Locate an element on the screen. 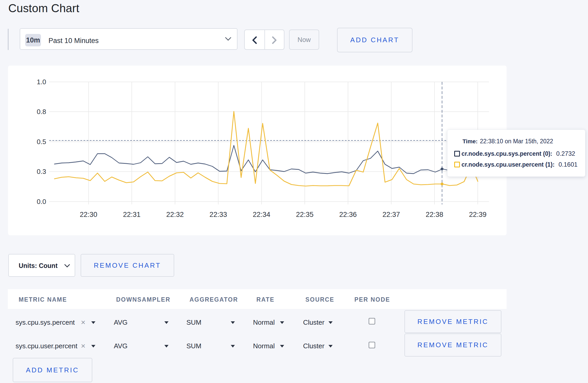  svg-text: 1.0 is located at coordinates (41, 82).